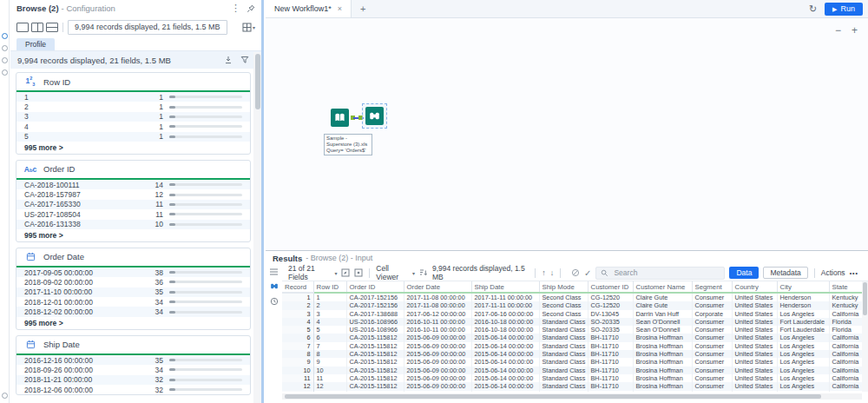  Describe the element at coordinates (298, 391) in the screenshot. I see `table-cell: 13` at that location.